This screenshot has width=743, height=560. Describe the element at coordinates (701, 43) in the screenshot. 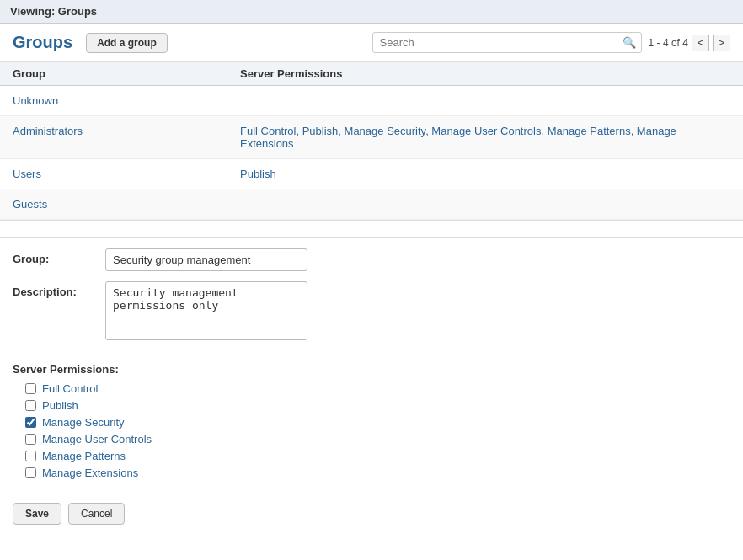

I see `prev-page-button: <` at that location.